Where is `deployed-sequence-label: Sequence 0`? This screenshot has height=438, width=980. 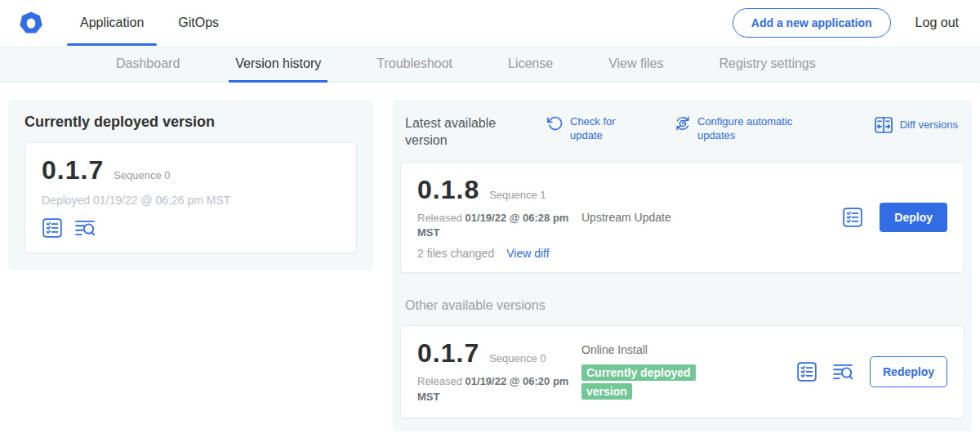
deployed-sequence-label: Sequence 0 is located at coordinates (142, 175).